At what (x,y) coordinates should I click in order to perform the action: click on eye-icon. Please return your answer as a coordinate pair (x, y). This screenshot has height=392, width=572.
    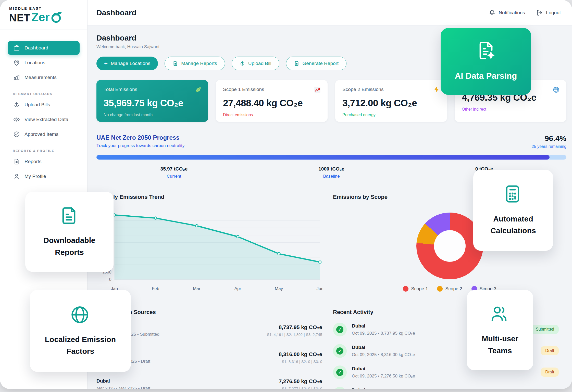
    Looking at the image, I should click on (17, 120).